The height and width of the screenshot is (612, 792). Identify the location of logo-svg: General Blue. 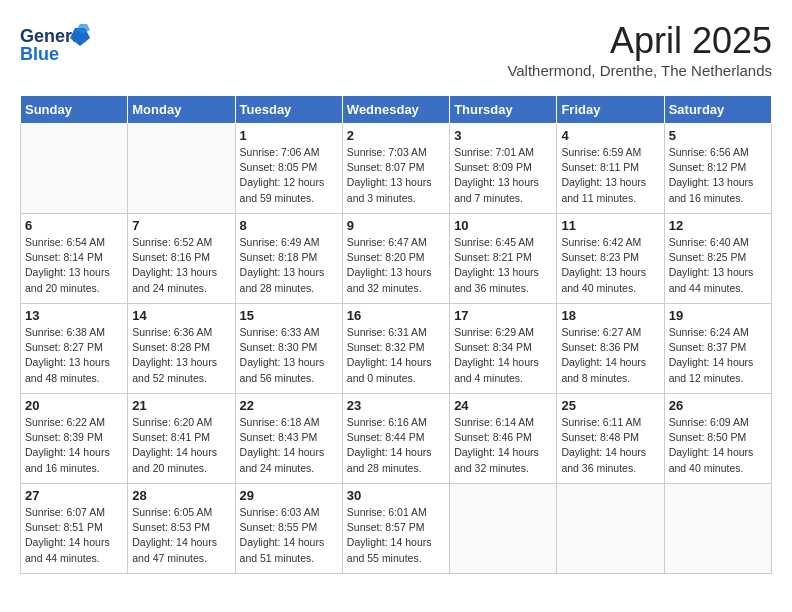
(55, 45).